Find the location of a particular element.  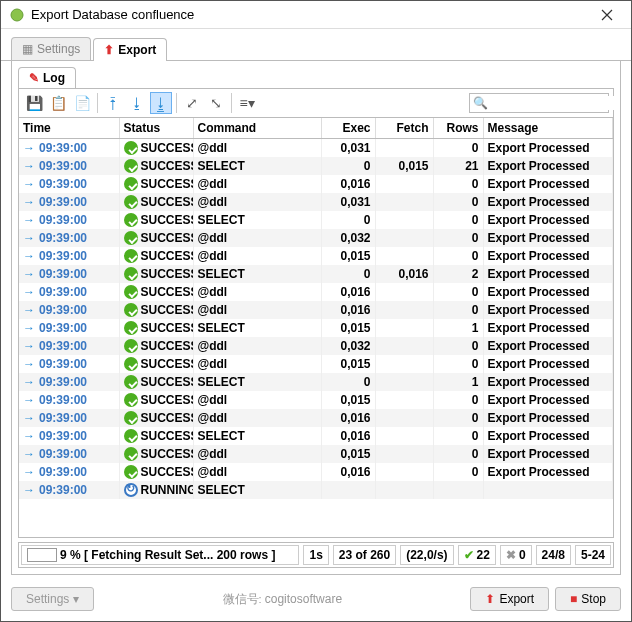

col-exec: Exec is located at coordinates (348, 128).